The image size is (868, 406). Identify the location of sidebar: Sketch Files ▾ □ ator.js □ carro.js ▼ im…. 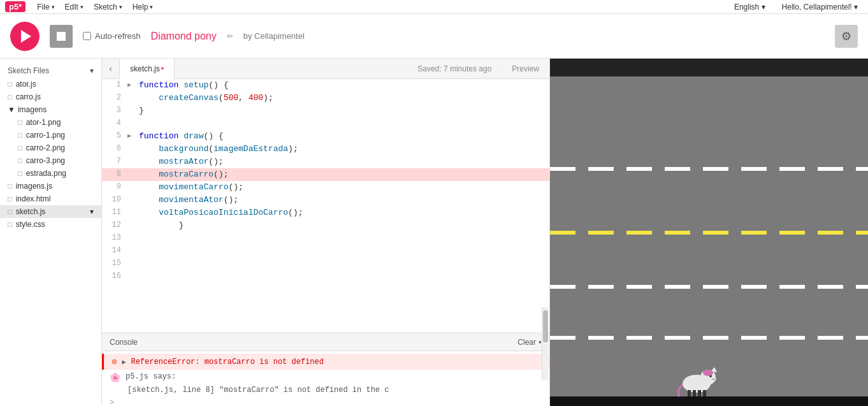
(51, 232).